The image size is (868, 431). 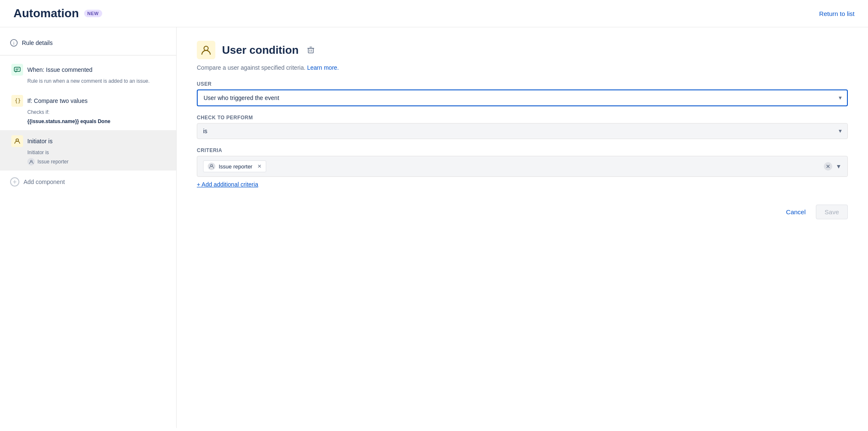 What do you see at coordinates (522, 98) in the screenshot?
I see `user-select-wrapper: User who triggered the event ▼` at bounding box center [522, 98].